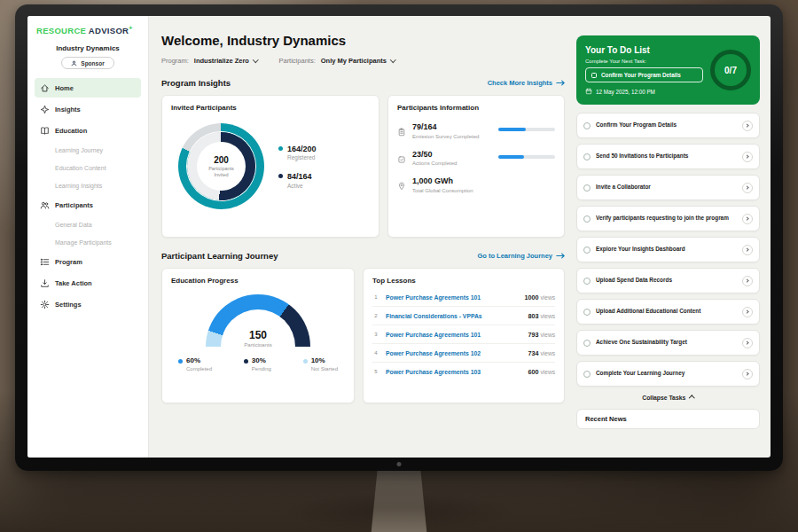 The image size is (798, 532). I want to click on check-more-insights-link: Check More Insights, so click(527, 83).